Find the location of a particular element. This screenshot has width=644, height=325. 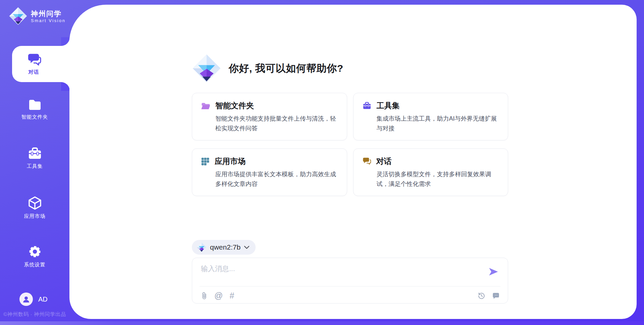

brand-logo: 神州问学 Smart Vision is located at coordinates (37, 16).